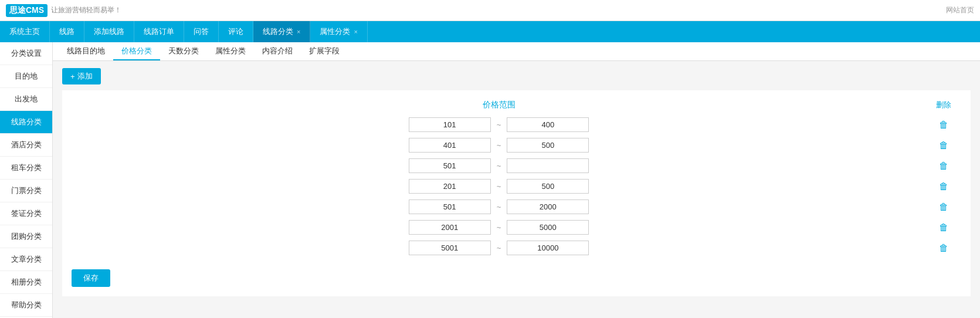 The width and height of the screenshot is (980, 318). What do you see at coordinates (230, 52) in the screenshot?
I see `sub-tab-attr-category: 属性分类` at bounding box center [230, 52].